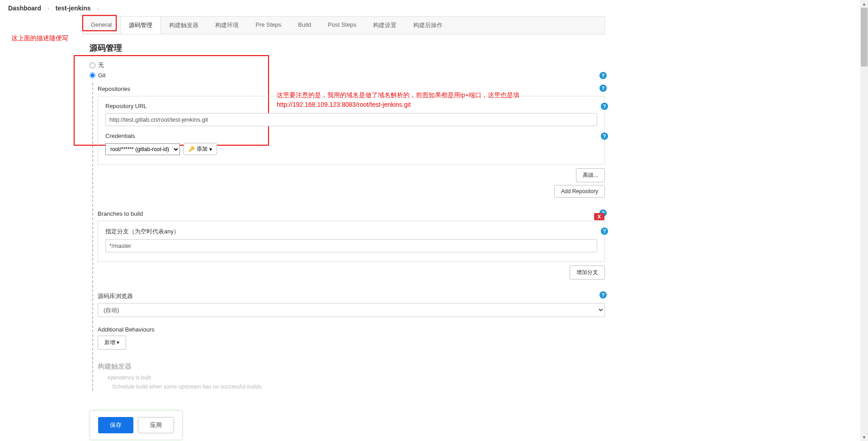 Image resolution: width=868 pixels, height=441 pixels. What do you see at coordinates (587, 272) in the screenshot?
I see `add-branch-button: 增加分支` at bounding box center [587, 272].